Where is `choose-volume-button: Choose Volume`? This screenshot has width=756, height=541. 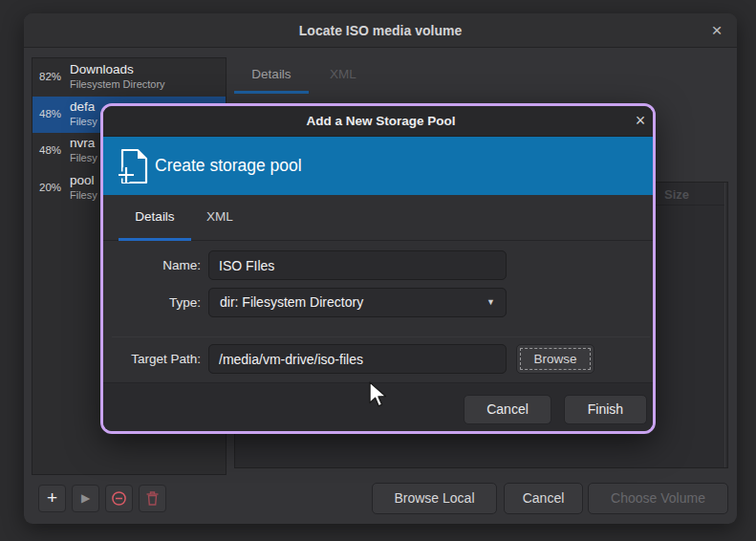 choose-volume-button: Choose Volume is located at coordinates (658, 499).